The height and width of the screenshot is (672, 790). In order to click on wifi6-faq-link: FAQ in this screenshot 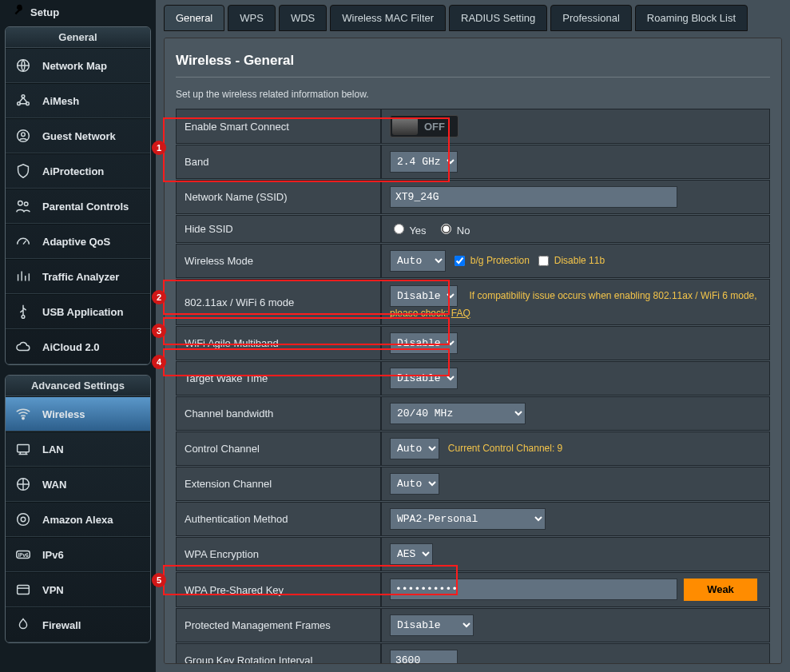, I will do `click(461, 313)`.